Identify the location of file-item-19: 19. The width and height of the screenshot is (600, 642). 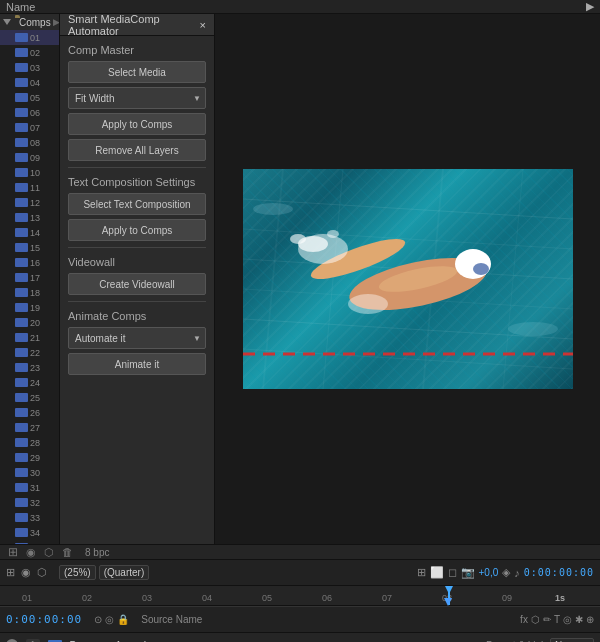
(30, 308).